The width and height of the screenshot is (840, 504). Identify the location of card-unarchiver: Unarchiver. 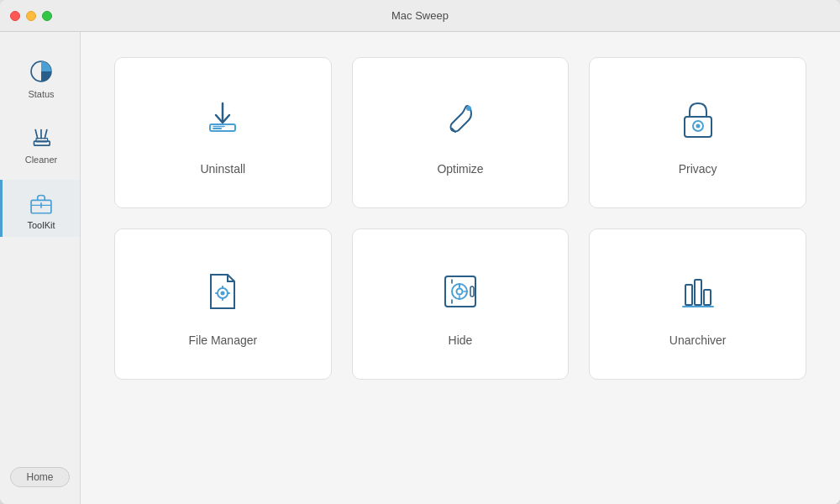
(697, 304).